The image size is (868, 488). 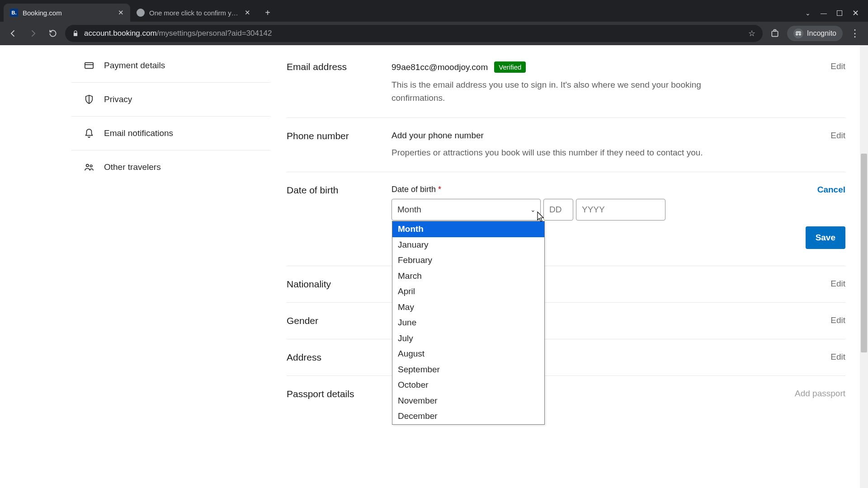 What do you see at coordinates (621, 210) in the screenshot?
I see `dob-year-input` at bounding box center [621, 210].